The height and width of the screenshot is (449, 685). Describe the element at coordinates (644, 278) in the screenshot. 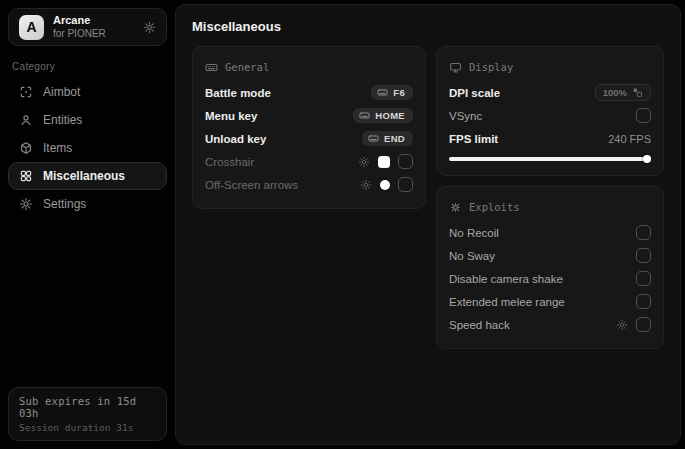

I see `disable-camera-shake-checkbox` at that location.